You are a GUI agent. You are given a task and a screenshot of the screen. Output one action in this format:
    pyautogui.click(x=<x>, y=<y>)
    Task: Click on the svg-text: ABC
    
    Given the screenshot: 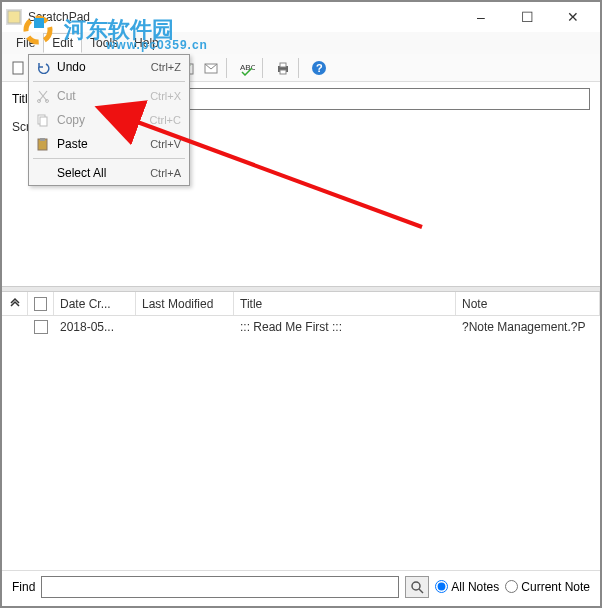 What is the action you would take?
    pyautogui.click(x=248, y=68)
    